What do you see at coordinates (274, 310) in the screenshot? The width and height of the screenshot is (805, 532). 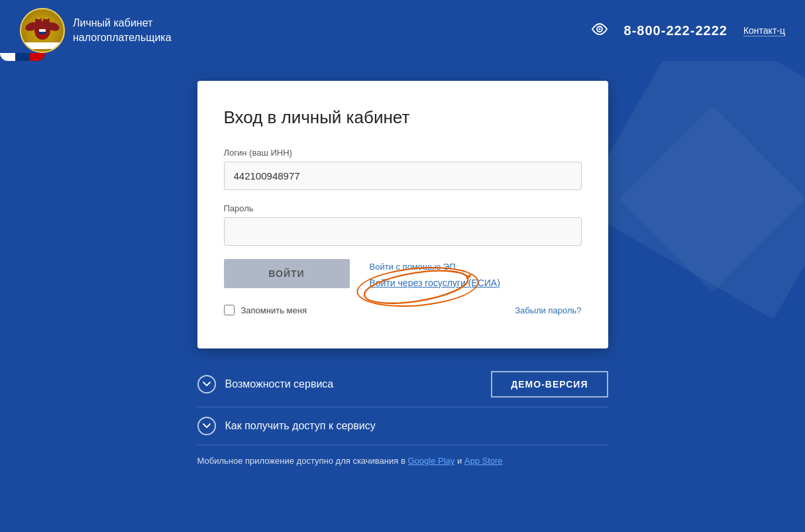 I see `remember-me-label: Запомнить меня` at bounding box center [274, 310].